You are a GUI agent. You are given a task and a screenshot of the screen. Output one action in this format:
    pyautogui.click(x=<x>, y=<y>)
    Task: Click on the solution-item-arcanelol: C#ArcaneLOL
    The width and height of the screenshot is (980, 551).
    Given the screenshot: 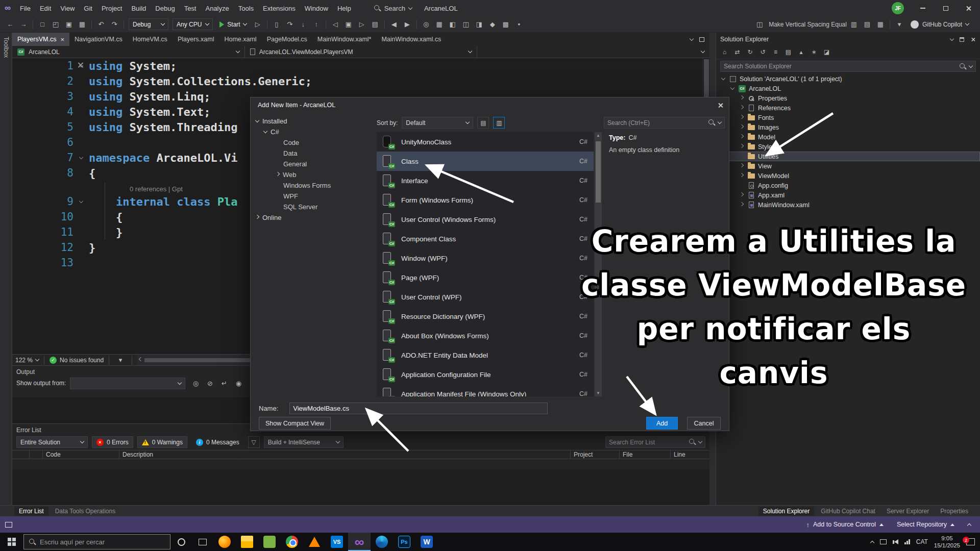 What is the action you would take?
    pyautogui.click(x=848, y=89)
    